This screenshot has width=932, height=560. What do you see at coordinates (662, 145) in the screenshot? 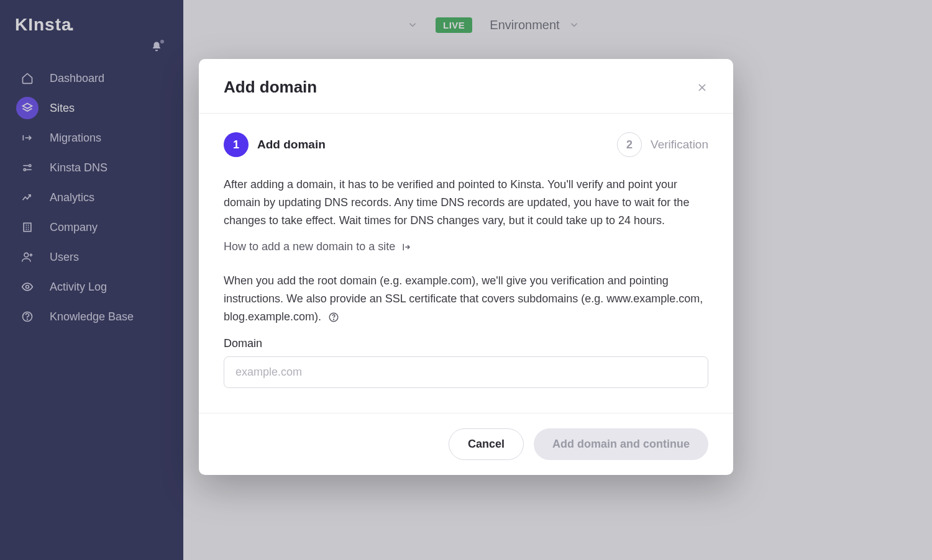
I see `step-verification: 2 Verification` at bounding box center [662, 145].